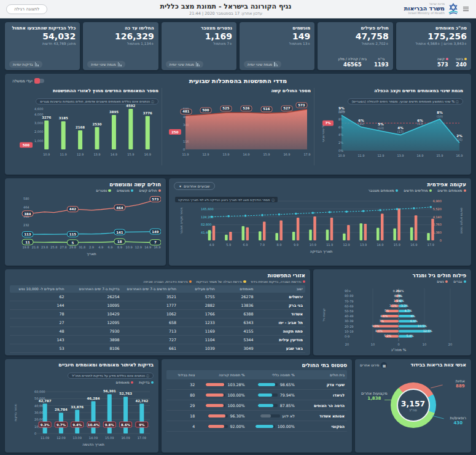 This screenshot has height=455, width=476. I want to click on svg-text: 6.9, so click(246, 245).